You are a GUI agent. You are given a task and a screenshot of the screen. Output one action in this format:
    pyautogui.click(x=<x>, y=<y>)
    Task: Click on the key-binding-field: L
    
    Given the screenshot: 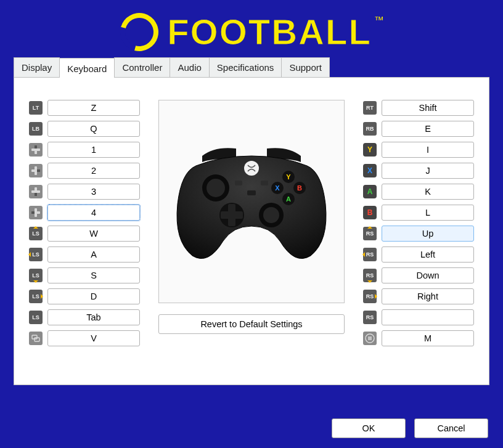 What is the action you would take?
    pyautogui.click(x=428, y=213)
    